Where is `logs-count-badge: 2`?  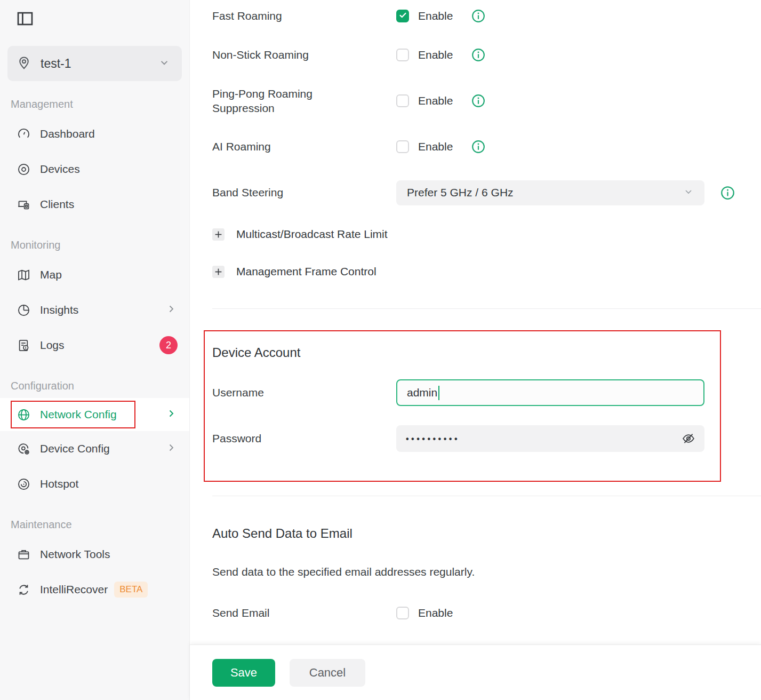
logs-count-badge: 2 is located at coordinates (169, 345).